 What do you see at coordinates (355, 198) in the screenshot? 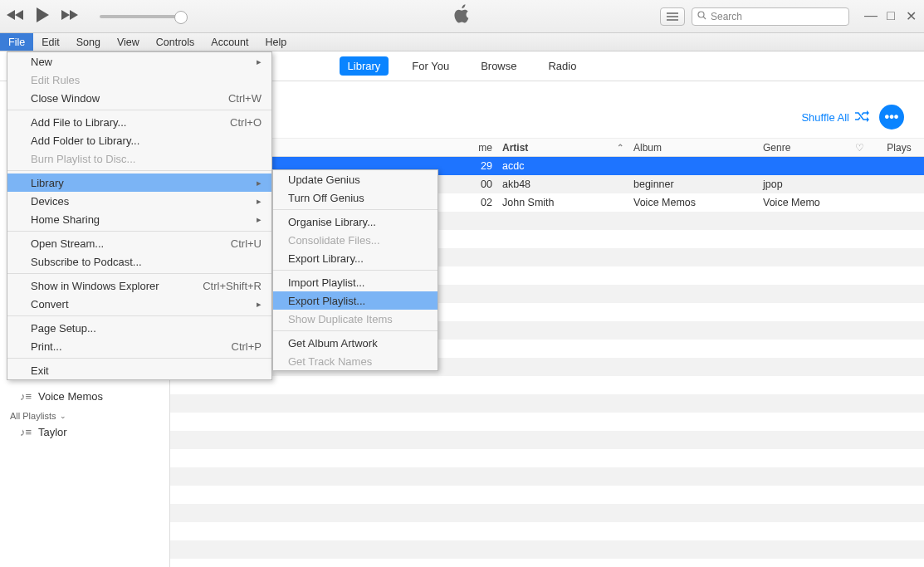
I see `submenu-item: Turn Off Genius` at bounding box center [355, 198].